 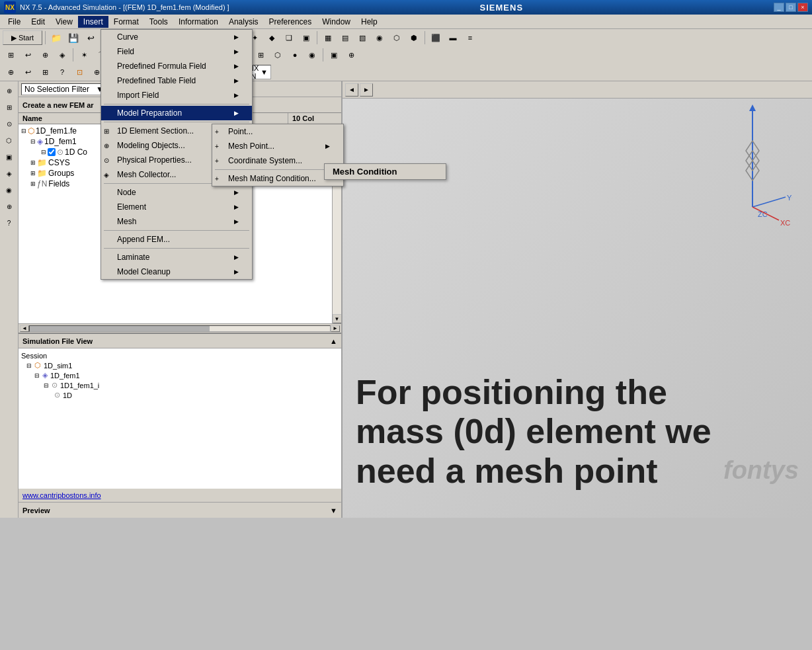 I want to click on sim-file-collapse: ▲, so click(x=333, y=341).